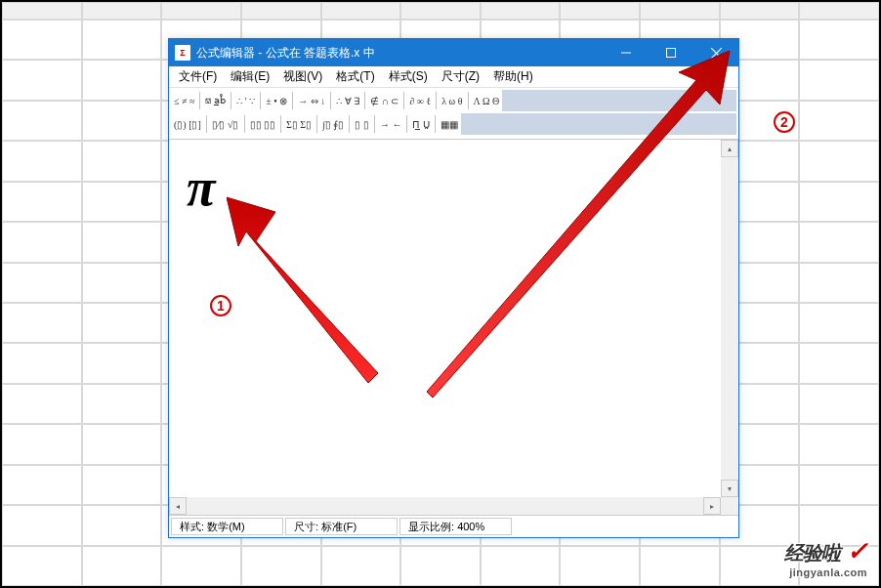  I want to click on horizontal-scrollbar: ◂ ▸, so click(445, 506).